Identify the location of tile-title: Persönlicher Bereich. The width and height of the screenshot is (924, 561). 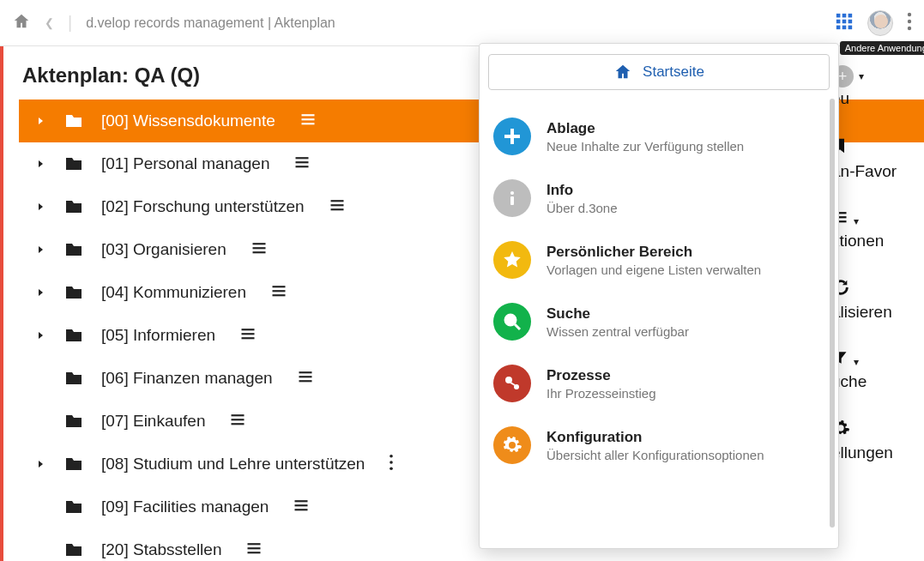
(654, 252).